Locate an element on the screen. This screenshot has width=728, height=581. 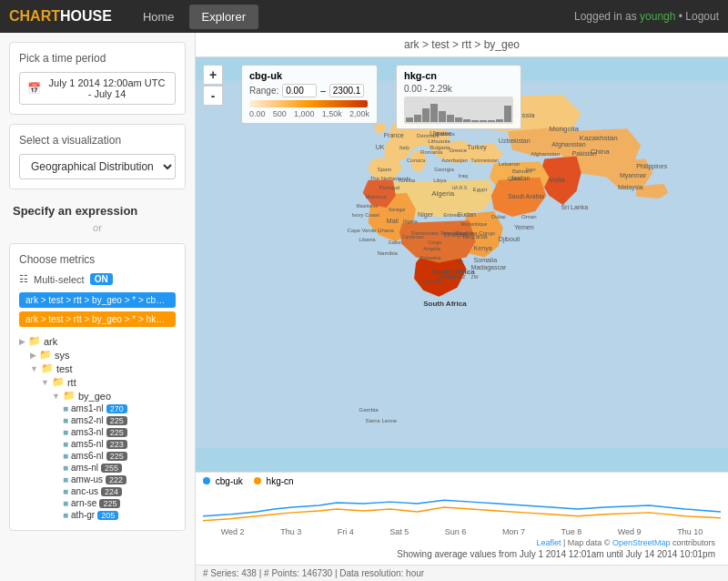
svg-text: Madagascar is located at coordinates (490, 268).